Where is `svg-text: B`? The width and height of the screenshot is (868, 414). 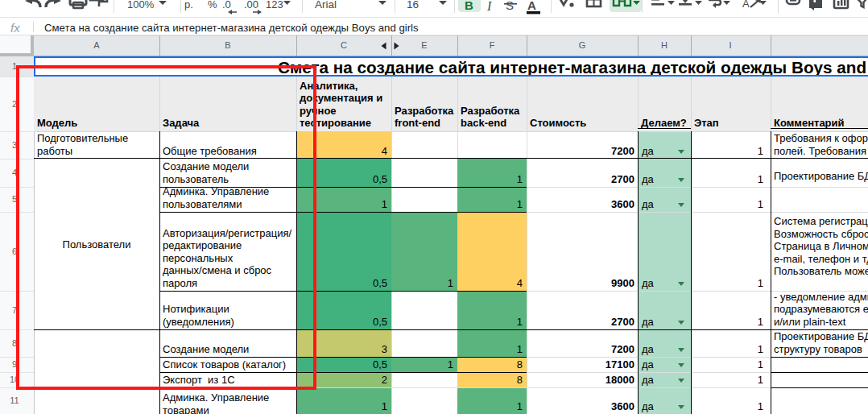 svg-text: B is located at coordinates (469, 6).